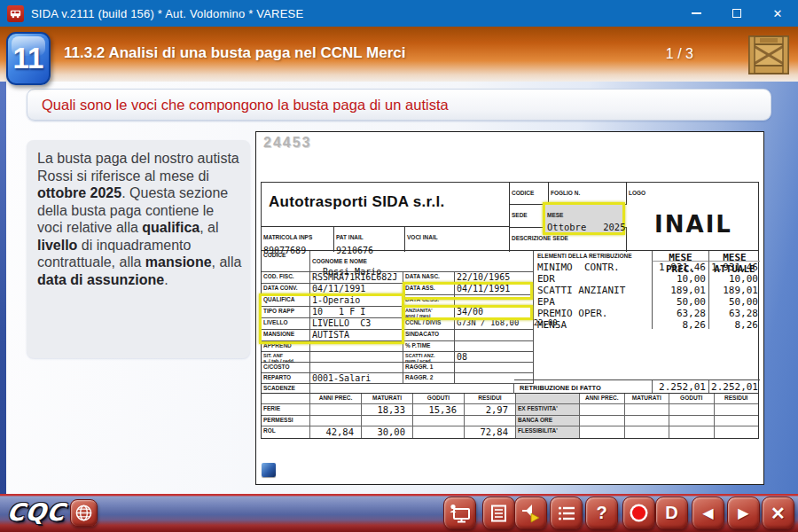  What do you see at coordinates (583, 227) in the screenshot?
I see `mese-value: Ottobre 2025` at bounding box center [583, 227].